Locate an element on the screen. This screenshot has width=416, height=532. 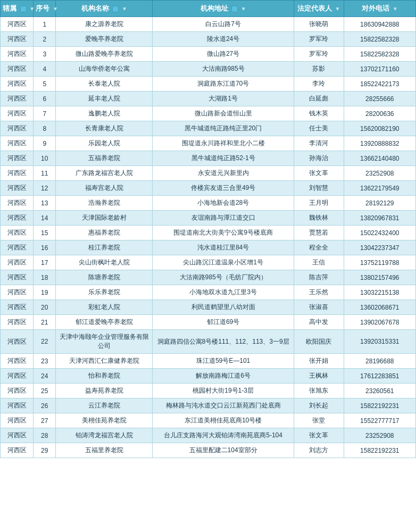
cell-name: 彩虹老人院 is located at coordinates (104, 307).